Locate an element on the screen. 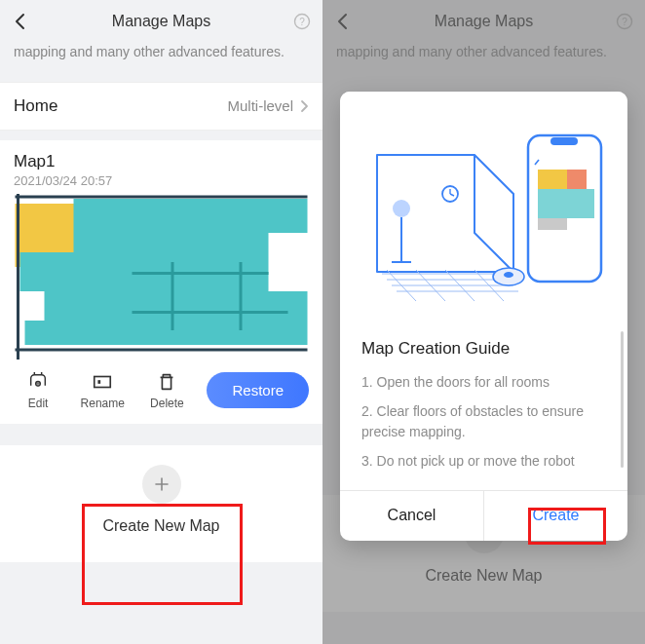  intro-text: mapping and many other advanced features… is located at coordinates (162, 59).